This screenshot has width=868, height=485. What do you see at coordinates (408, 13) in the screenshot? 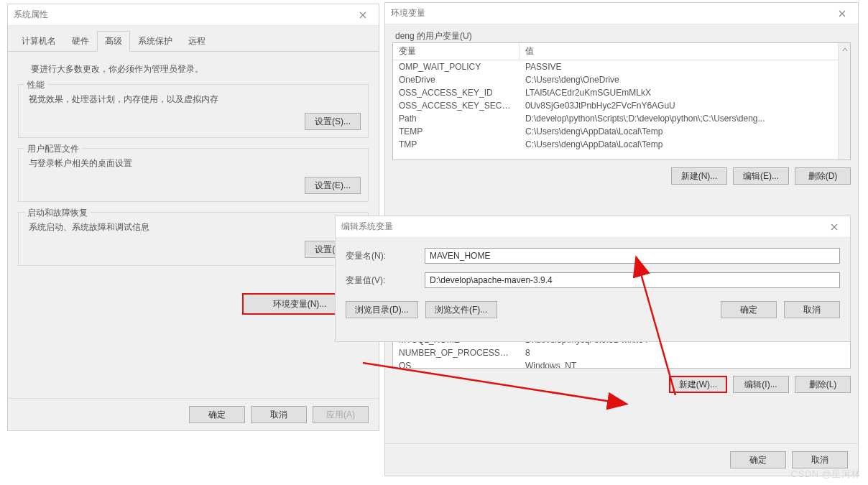
I see `envvars-title: 环境变量` at bounding box center [408, 13].